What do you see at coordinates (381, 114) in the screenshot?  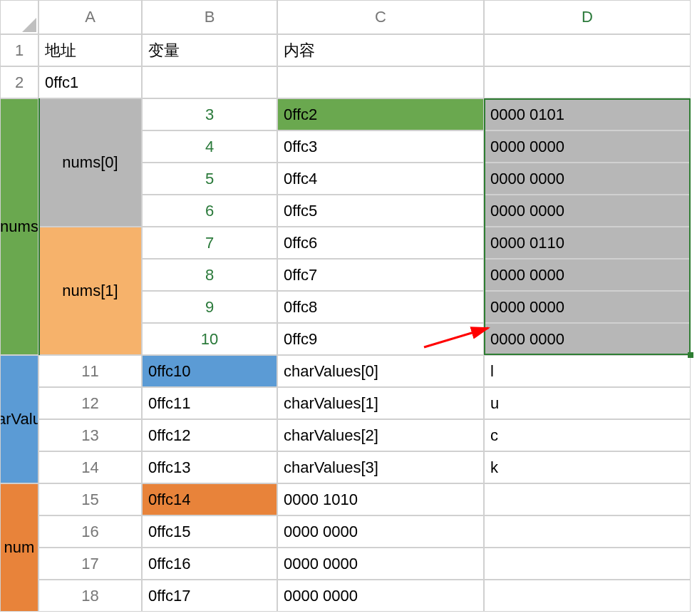 I see `cell-A3: 0ffc2` at bounding box center [381, 114].